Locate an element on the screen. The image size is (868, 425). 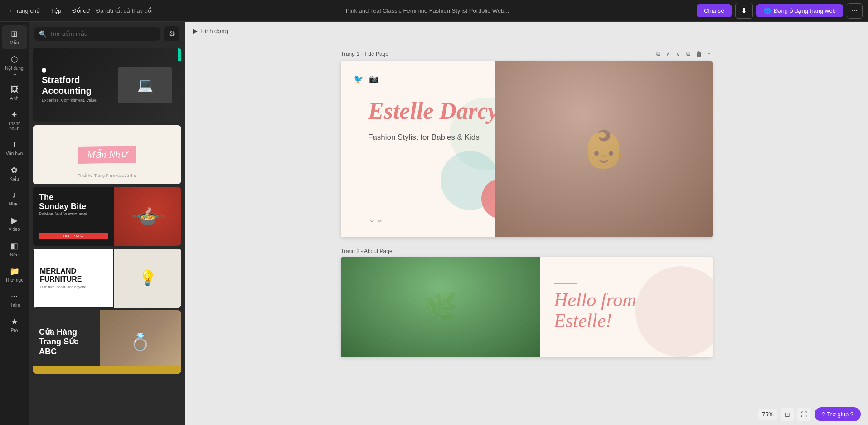
fullscreen-icon: ⛶ is located at coordinates (804, 415).